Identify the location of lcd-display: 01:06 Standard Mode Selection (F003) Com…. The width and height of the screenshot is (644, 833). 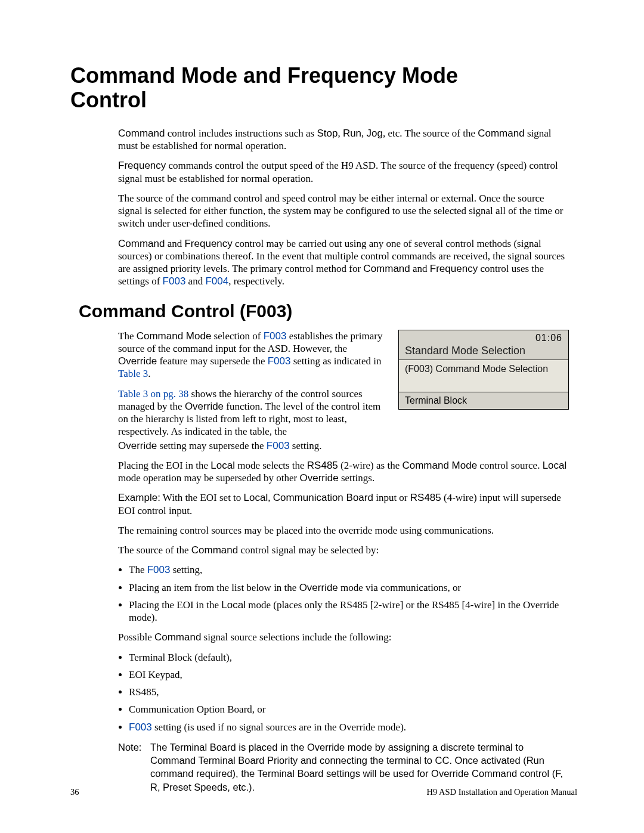
(484, 370).